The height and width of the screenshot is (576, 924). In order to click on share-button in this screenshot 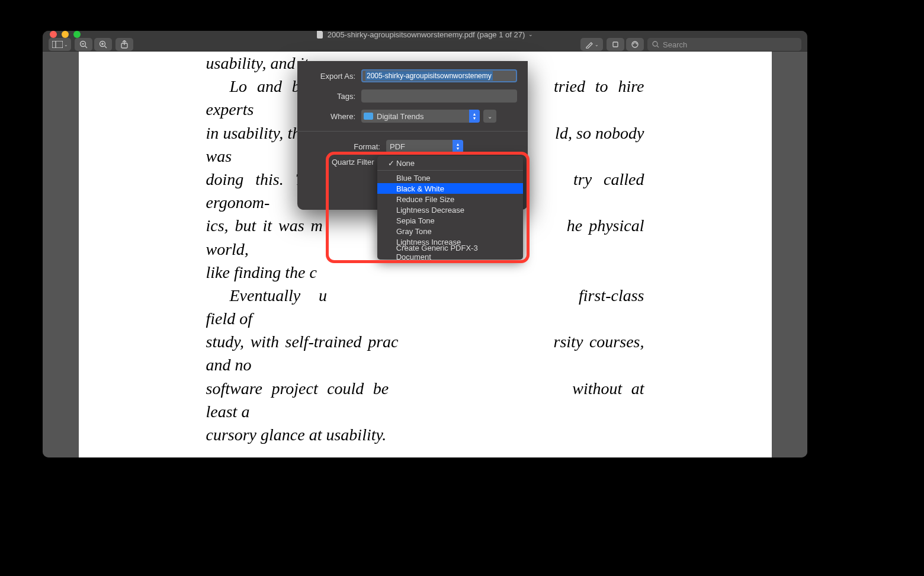, I will do `click(124, 44)`.